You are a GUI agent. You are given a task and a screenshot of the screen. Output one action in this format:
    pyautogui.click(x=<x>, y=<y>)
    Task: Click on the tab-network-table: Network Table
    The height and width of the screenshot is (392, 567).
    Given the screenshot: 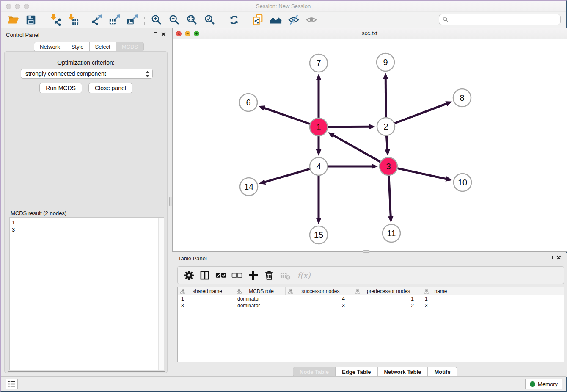 What is the action you would take?
    pyautogui.click(x=403, y=372)
    